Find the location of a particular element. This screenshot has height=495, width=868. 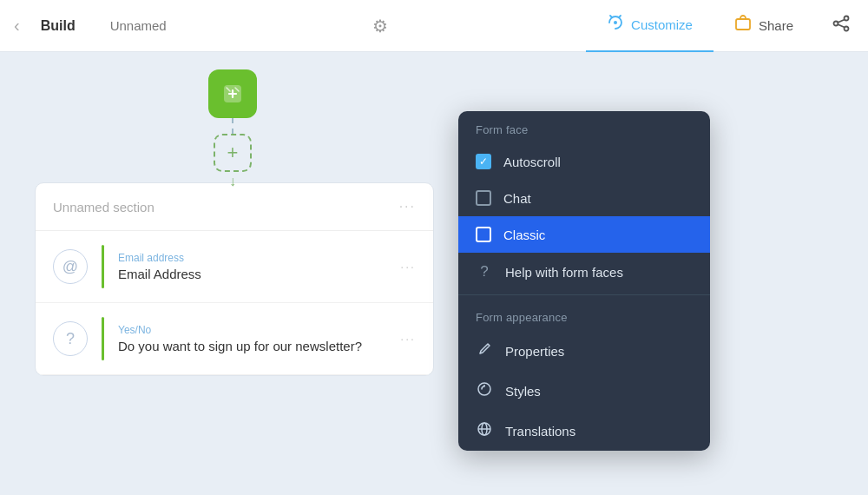

help-item: ? Help with form faces is located at coordinates (584, 272).